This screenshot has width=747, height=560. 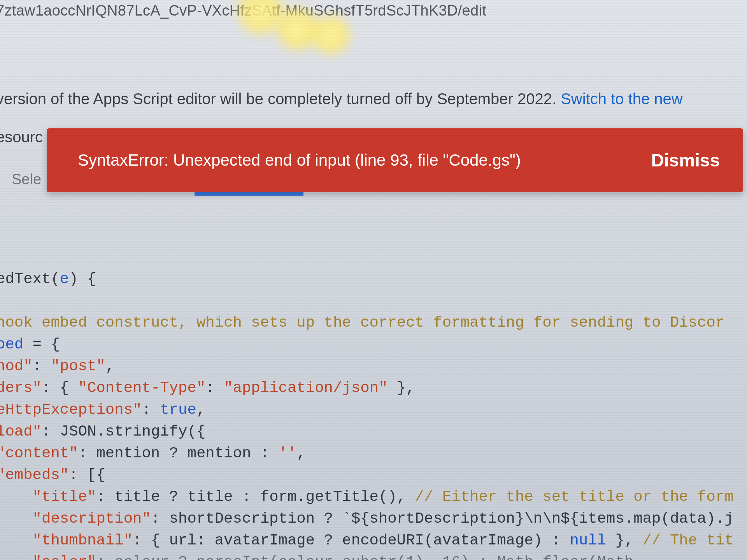 What do you see at coordinates (21, 432) in the screenshot?
I see `code-token: load"` at bounding box center [21, 432].